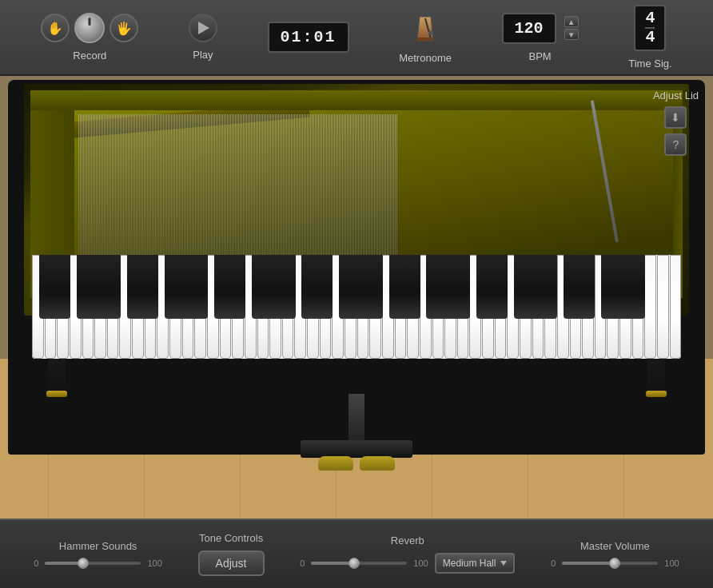 The height and width of the screenshot is (588, 713). Describe the element at coordinates (572, 22) in the screenshot. I see `bpm-up-button: ▲` at that location.